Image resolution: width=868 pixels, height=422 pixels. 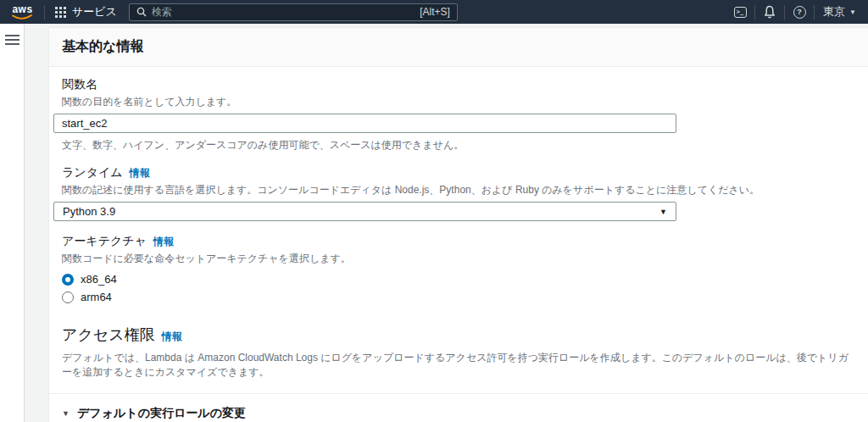 I want to click on divider, so click(x=459, y=393).